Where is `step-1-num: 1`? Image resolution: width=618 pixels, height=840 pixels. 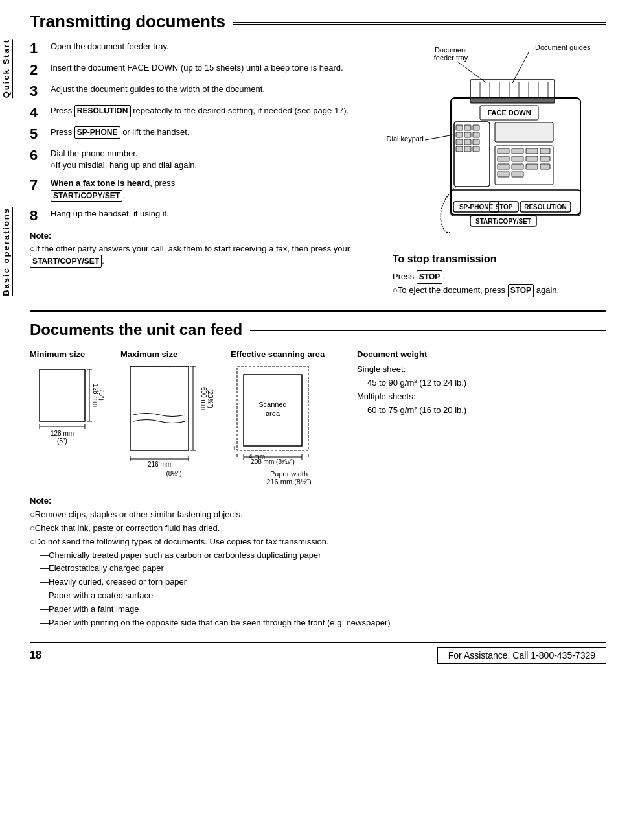 step-1-num: 1 is located at coordinates (38, 49).